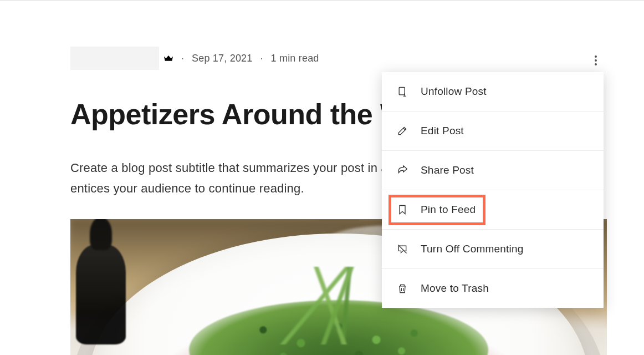 Image resolution: width=644 pixels, height=355 pixels. I want to click on dropdown-item-label: Share Post, so click(447, 170).